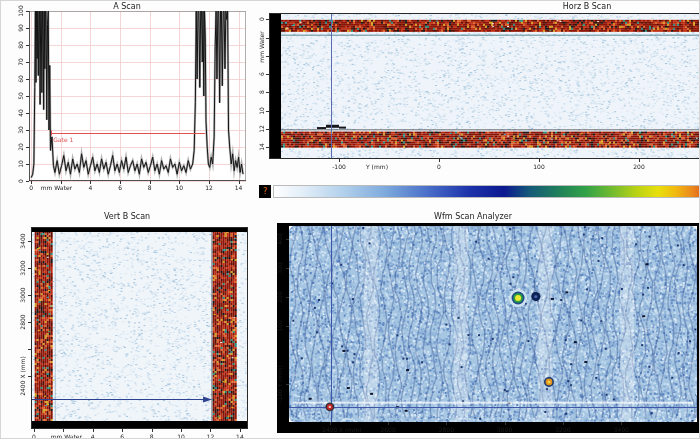  What do you see at coordinates (22, 376) in the screenshot?
I see `y-axis-tick-label: 2400 X (mm)` at bounding box center [22, 376].